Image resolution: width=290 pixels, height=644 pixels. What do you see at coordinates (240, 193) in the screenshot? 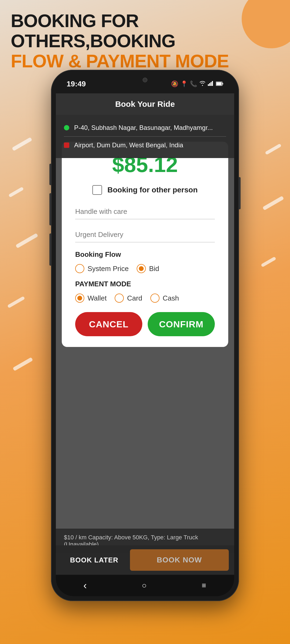
I see `phone-power-button` at bounding box center [240, 193].